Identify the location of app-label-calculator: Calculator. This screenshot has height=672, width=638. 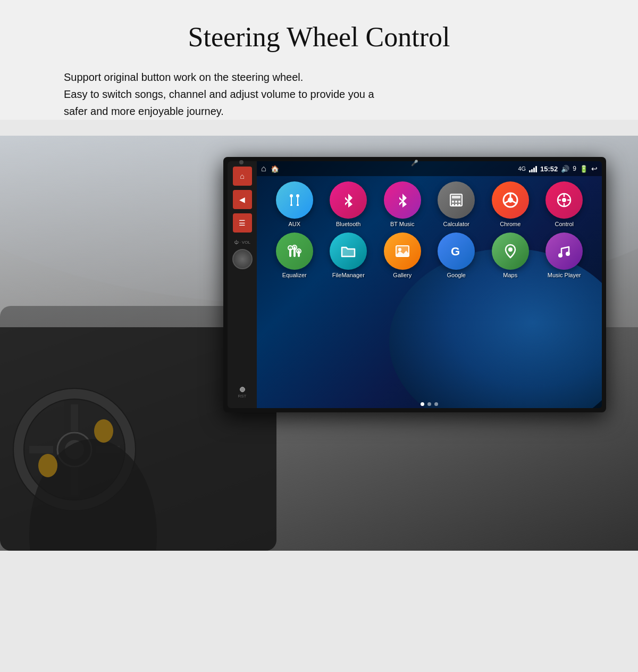
(456, 224).